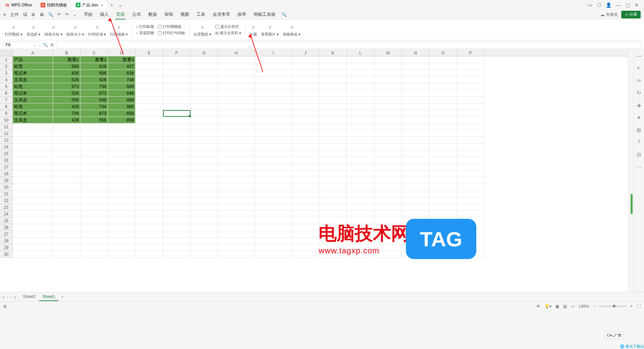 The width and height of the screenshot is (644, 349). I want to click on panel-cursor-icon: ↖, so click(639, 68).